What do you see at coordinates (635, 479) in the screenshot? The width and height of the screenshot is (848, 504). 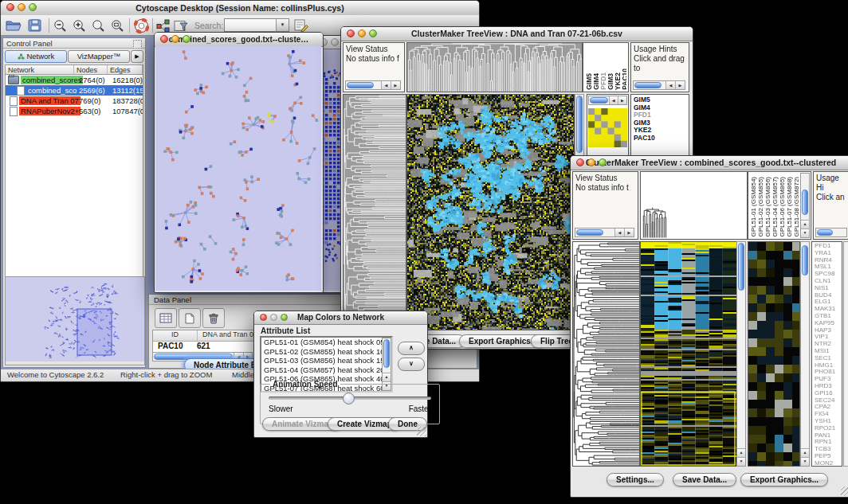 I see `settings-button: Settings...` at bounding box center [635, 479].